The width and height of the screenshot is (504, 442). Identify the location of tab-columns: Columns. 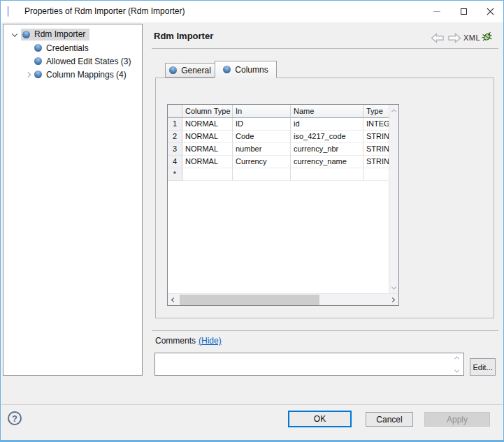
(246, 70).